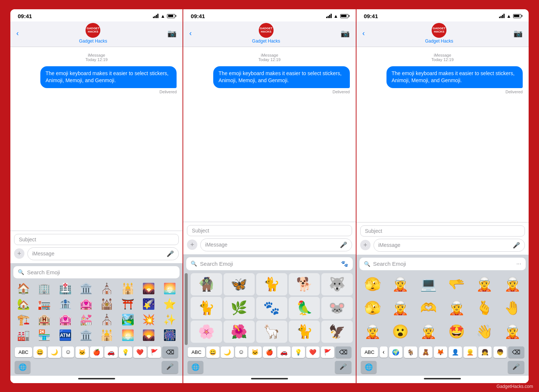  What do you see at coordinates (65, 304) in the screenshot?
I see `emoji-cell: 🏦` at bounding box center [65, 304].